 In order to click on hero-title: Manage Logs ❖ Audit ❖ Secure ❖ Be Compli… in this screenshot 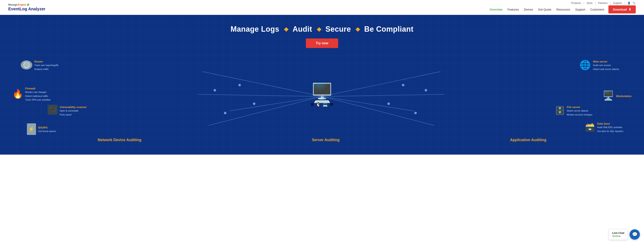, I will do `click(322, 24)`.